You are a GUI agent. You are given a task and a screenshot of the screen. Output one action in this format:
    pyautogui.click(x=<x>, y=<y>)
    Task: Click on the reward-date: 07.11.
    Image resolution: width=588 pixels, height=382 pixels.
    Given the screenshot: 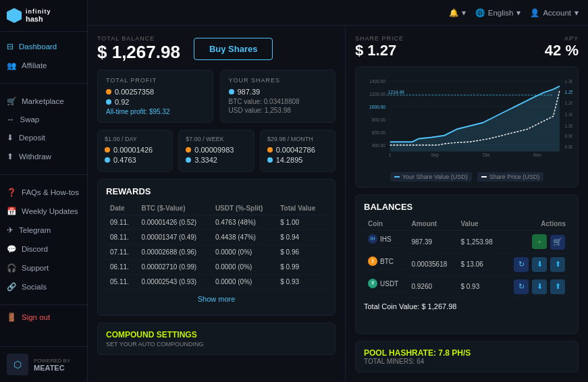 What is the action you would take?
    pyautogui.click(x=122, y=252)
    